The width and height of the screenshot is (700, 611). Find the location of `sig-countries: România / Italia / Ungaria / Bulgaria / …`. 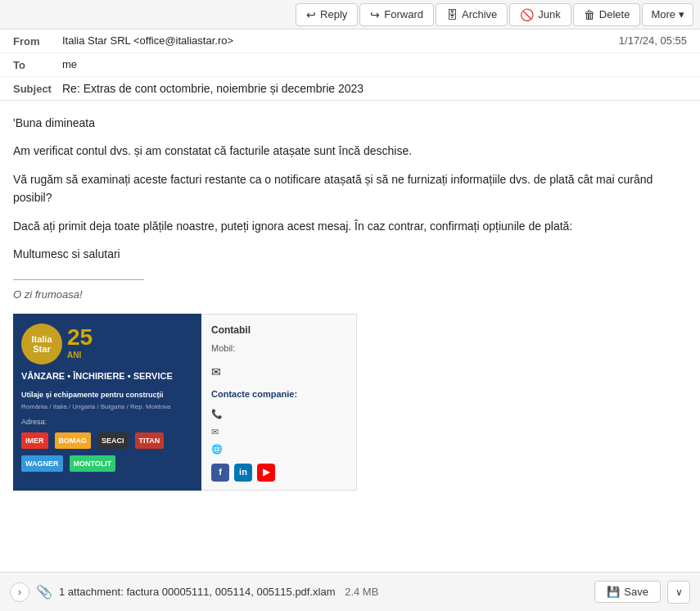

sig-countries: România / Italia / Ungaria / Bulgaria / … is located at coordinates (107, 408).